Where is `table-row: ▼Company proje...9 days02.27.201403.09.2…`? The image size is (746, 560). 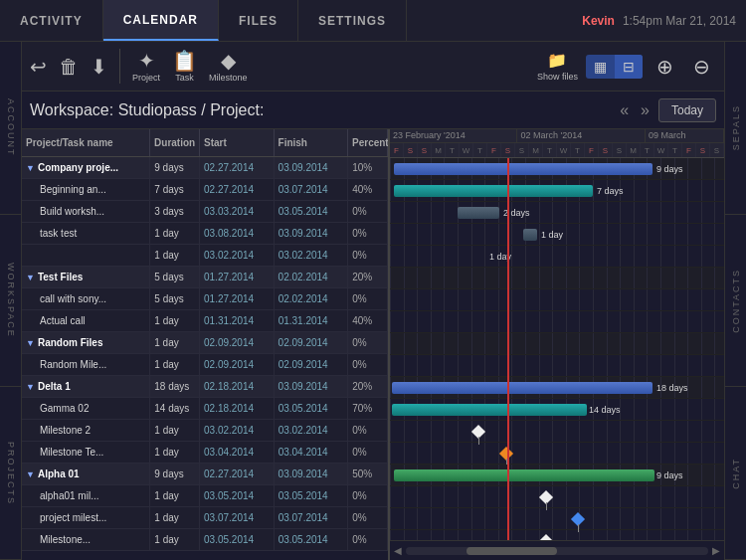 table-row: ▼Company proje...9 days02.27.201403.09.2… is located at coordinates (205, 168).